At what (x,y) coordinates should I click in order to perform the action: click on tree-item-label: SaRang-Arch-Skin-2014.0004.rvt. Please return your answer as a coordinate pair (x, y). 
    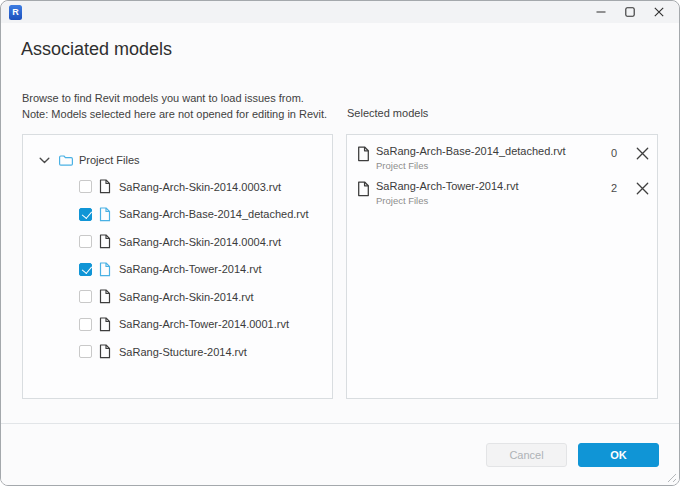
    Looking at the image, I should click on (200, 242).